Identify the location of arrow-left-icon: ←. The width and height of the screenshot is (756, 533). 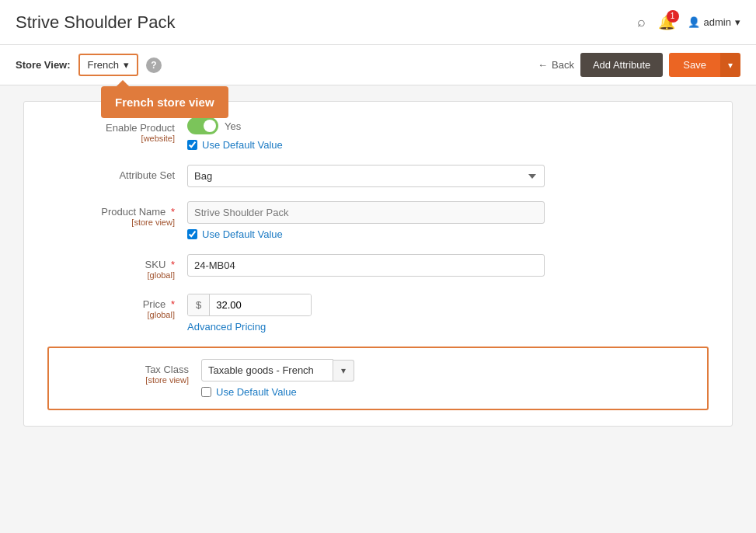
(542, 65).